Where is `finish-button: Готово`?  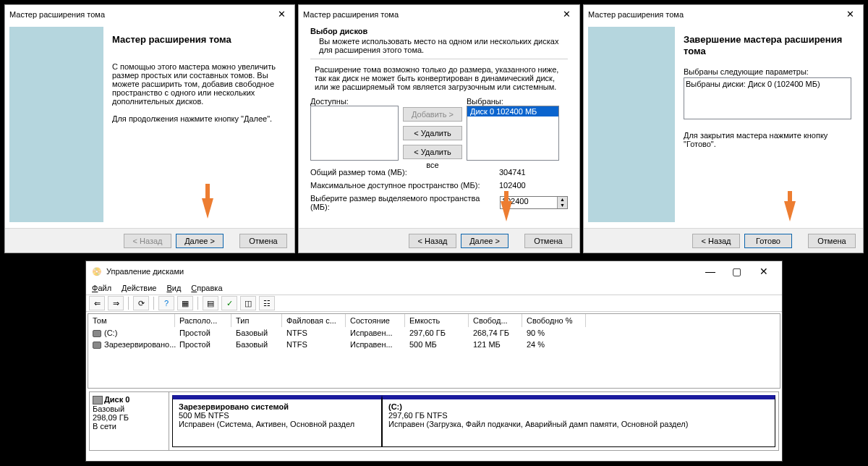 finish-button: Готово is located at coordinates (768, 241).